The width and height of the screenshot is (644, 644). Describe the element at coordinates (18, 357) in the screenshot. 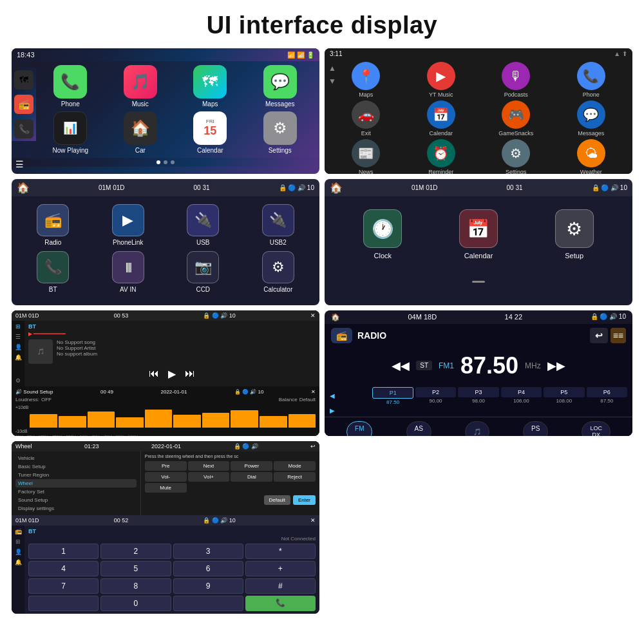

I see `bt-sidebar-icon-4: 🔔` at that location.